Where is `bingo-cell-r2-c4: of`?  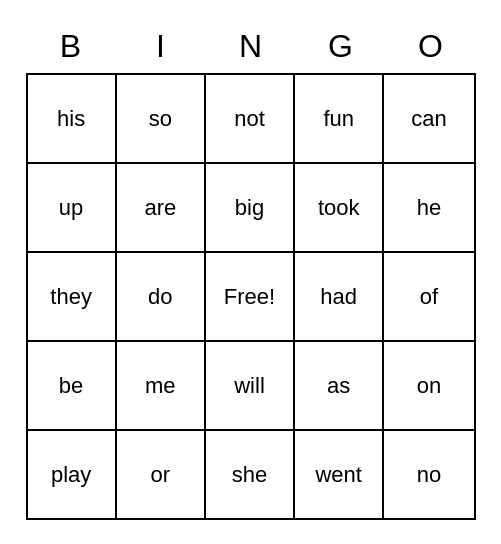
bingo-cell-r2-c4: of is located at coordinates (428, 296).